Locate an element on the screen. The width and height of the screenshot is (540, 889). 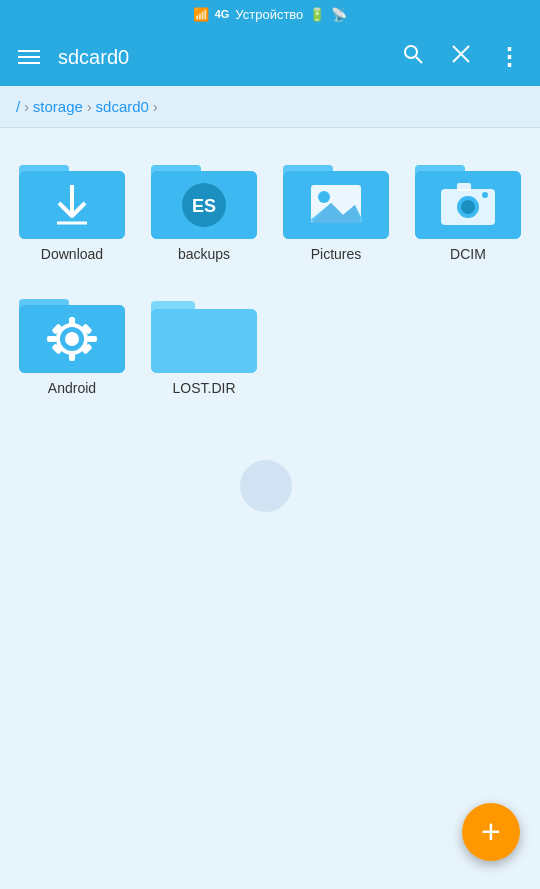
breadcrumb-root: / is located at coordinates (18, 106).